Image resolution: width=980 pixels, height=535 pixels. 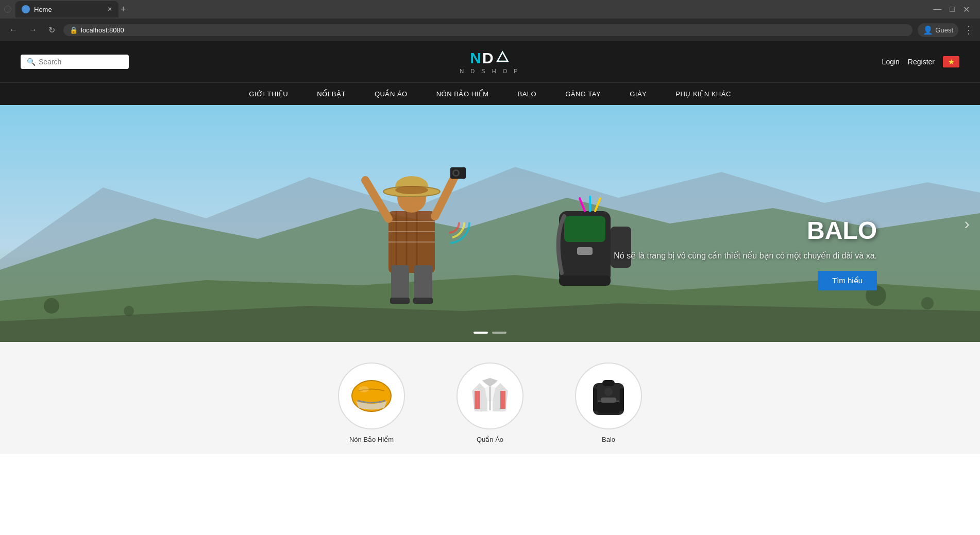 I want to click on header-actions: Login Register ★, so click(x=921, y=62).